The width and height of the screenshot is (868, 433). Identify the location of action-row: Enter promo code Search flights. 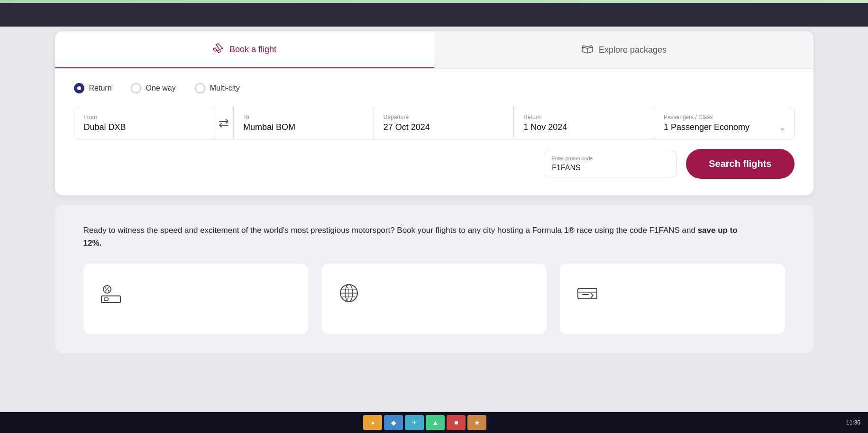
(434, 164).